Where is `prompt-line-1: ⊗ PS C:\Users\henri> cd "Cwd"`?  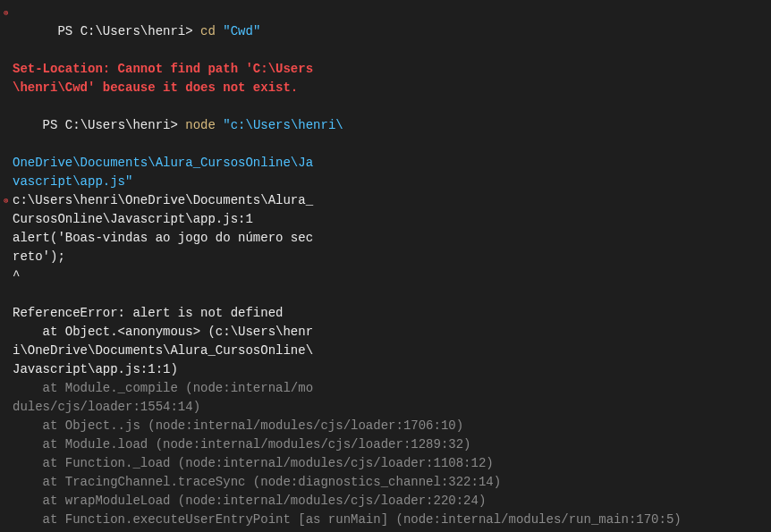 prompt-line-1: ⊗ PS C:\Users\henri> cd "Cwd" is located at coordinates (387, 32).